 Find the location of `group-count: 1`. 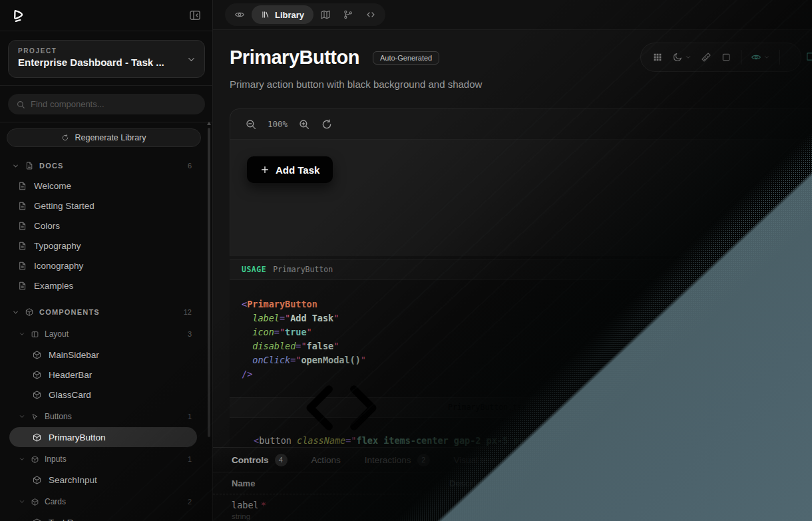

group-count: 1 is located at coordinates (190, 459).